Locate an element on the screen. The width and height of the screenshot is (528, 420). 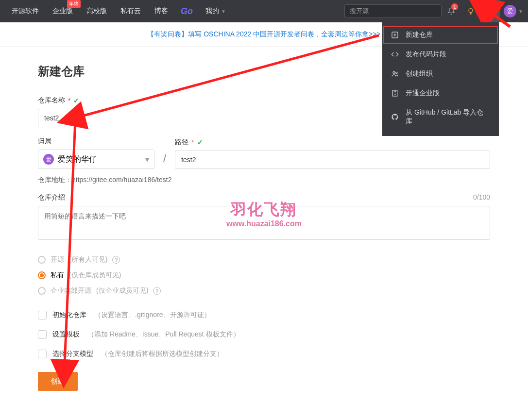
code-icon is located at coordinates (395, 54).